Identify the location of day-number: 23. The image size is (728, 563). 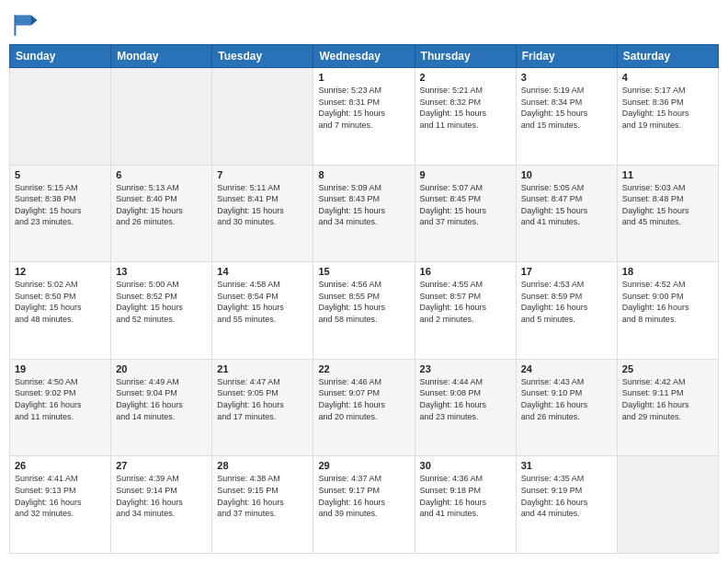
(465, 369).